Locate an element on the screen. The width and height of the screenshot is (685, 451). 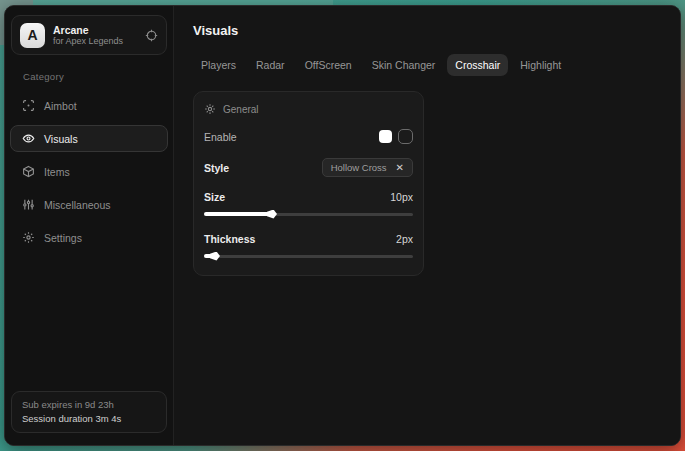
tab-radar: Radar is located at coordinates (270, 65).